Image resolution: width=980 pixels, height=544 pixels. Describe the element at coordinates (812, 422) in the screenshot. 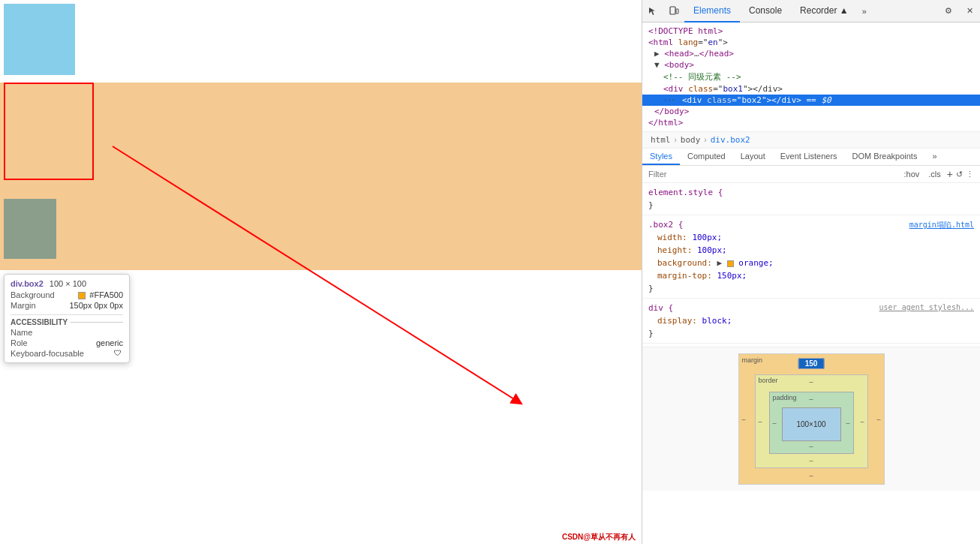

I see `bm-border-layer: border – – – – padding – – – – 100×1` at that location.